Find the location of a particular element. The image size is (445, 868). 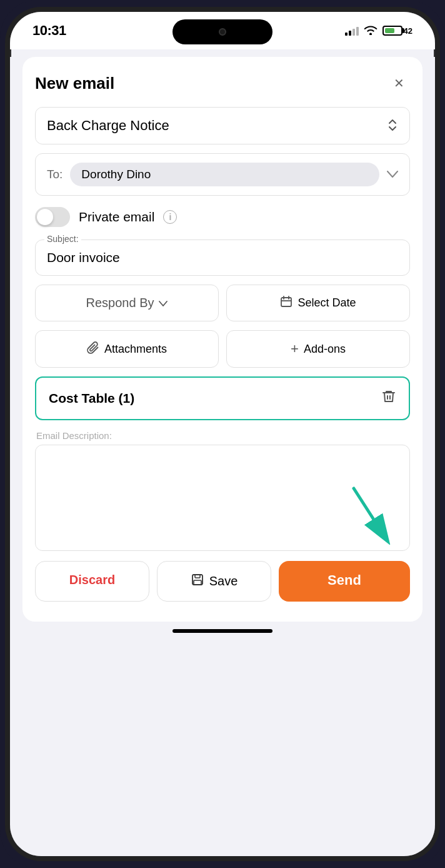

battery-level: 42 is located at coordinates (408, 31).